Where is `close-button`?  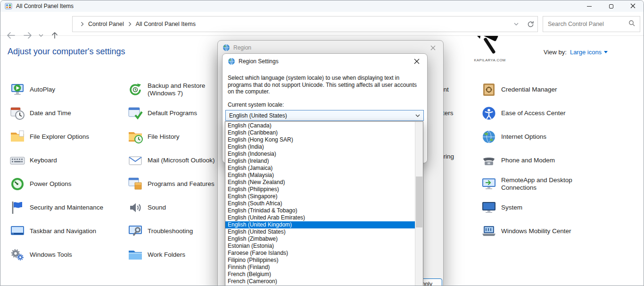
close-button is located at coordinates (633, 6).